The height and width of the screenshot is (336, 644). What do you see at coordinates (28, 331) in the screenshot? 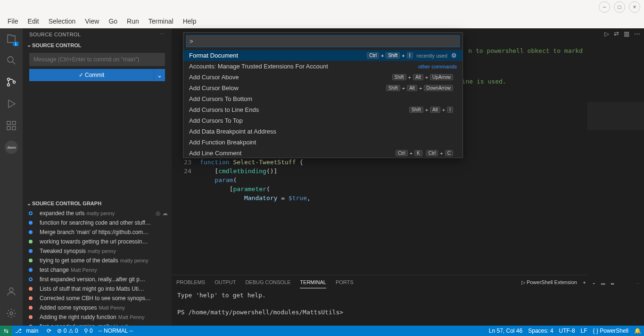
I see `branch-status: ⎇ main` at bounding box center [28, 331].